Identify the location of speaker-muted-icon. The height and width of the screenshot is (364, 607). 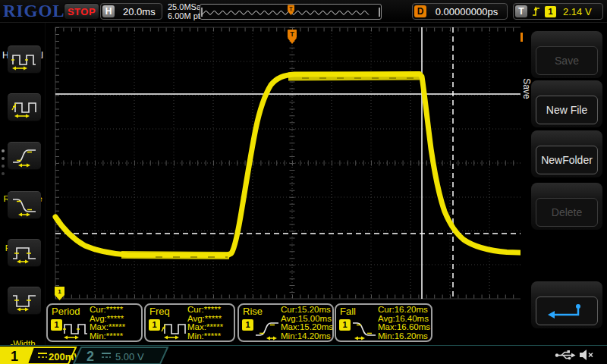
(587, 355).